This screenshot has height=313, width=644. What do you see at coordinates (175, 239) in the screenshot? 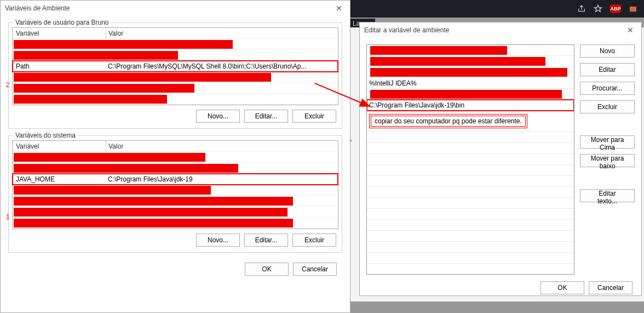
I see `system-vars-buttons: Novo... Editar... Excluir` at bounding box center [175, 239].